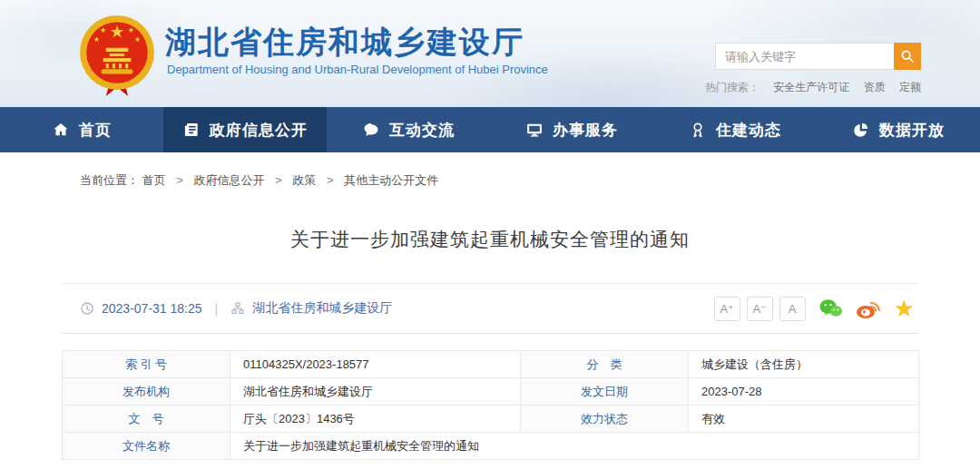 Image resolution: width=980 pixels, height=469 pixels. What do you see at coordinates (61, 130) in the screenshot?
I see `home-icon` at bounding box center [61, 130].